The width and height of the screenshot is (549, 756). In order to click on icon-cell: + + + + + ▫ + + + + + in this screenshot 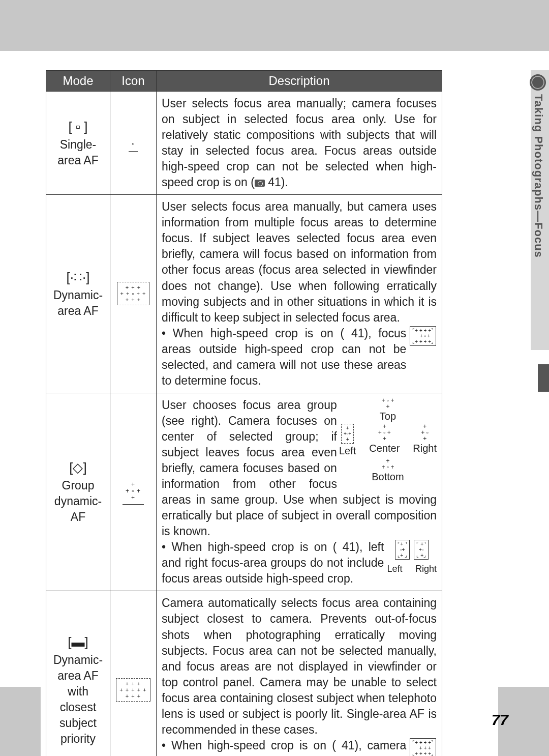, I will do `click(133, 294)`.